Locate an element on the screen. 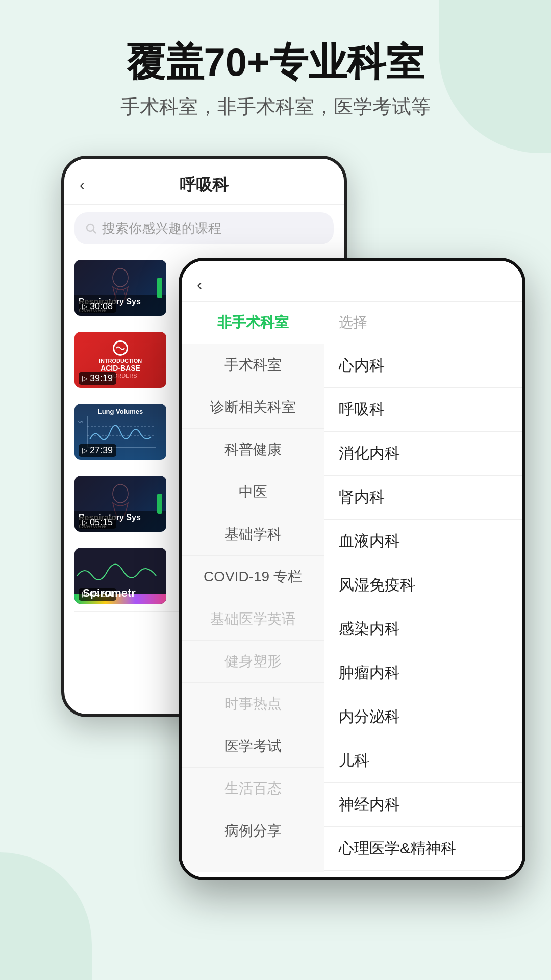 The width and height of the screenshot is (551, 980). category-medical-exam: 医学考试 is located at coordinates (253, 746).